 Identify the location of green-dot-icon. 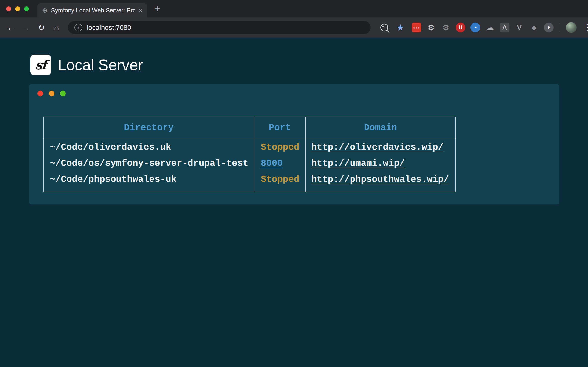
(63, 93).